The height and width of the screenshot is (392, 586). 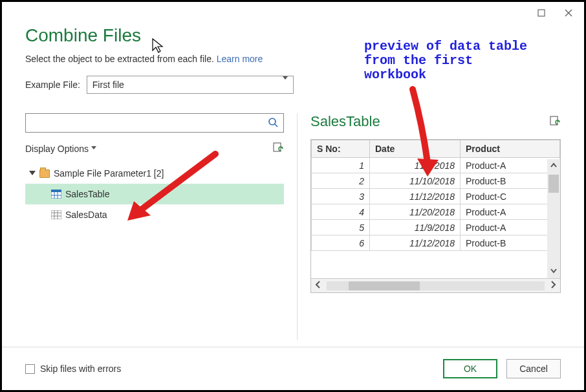 I want to click on display-options-row: Display Options, so click(x=155, y=149).